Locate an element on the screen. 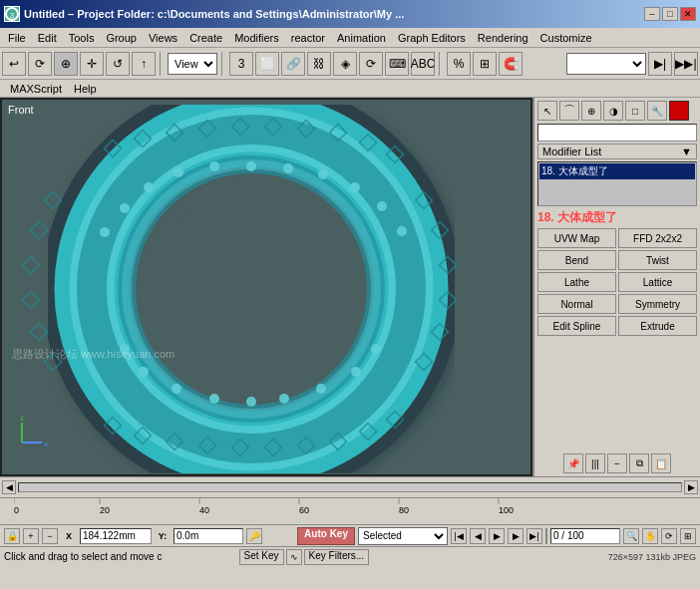  window-title: Untitled – Project Folder: c:\Documents … is located at coordinates (213, 14).